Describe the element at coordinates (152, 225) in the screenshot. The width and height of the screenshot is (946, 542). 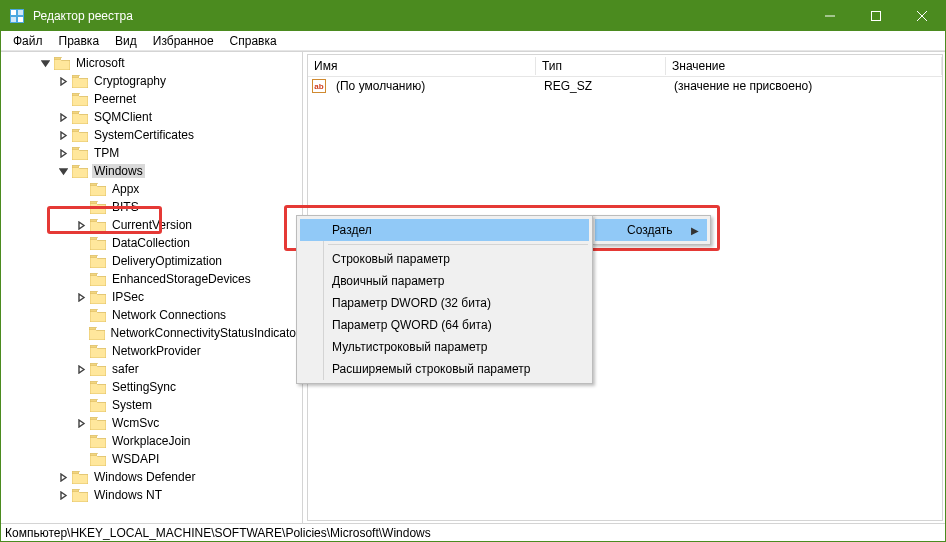
I see `tree-item-currentversion: CurrentVersion` at that location.